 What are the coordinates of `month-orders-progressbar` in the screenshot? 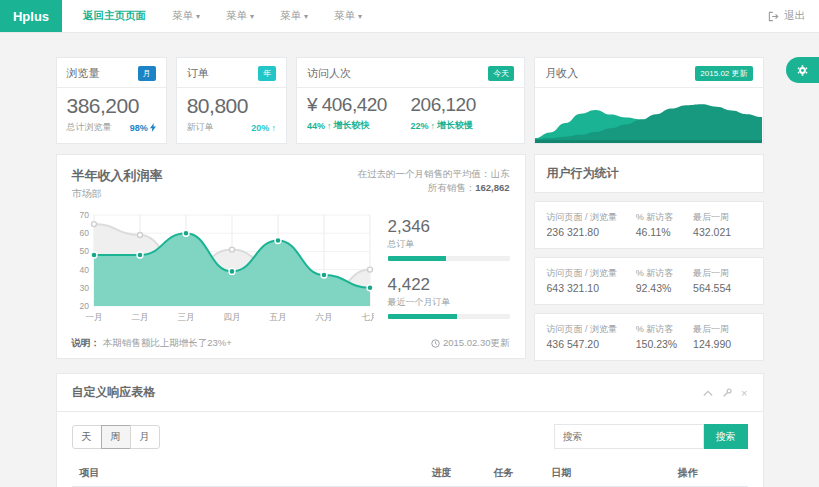 It's located at (449, 316).